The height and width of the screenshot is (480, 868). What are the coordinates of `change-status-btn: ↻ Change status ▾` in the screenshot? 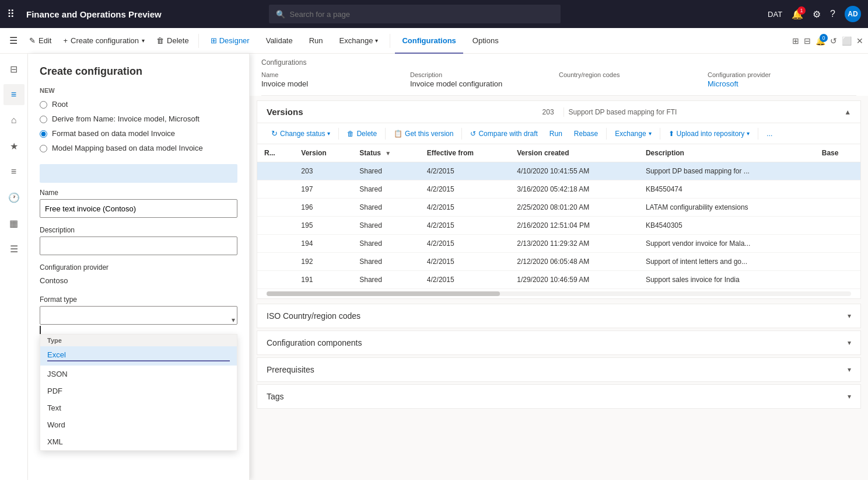 It's located at (301, 133).